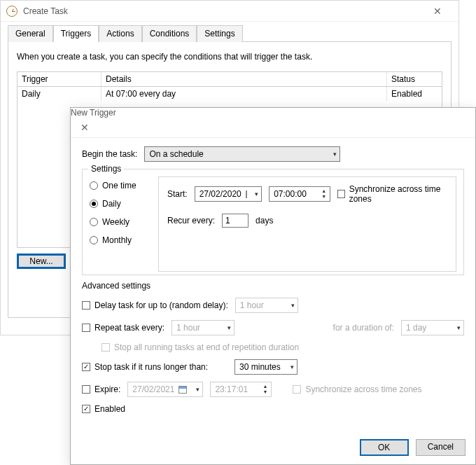 This screenshot has width=476, height=465. I want to click on start-date-value: 27/02/2020, so click(220, 194).